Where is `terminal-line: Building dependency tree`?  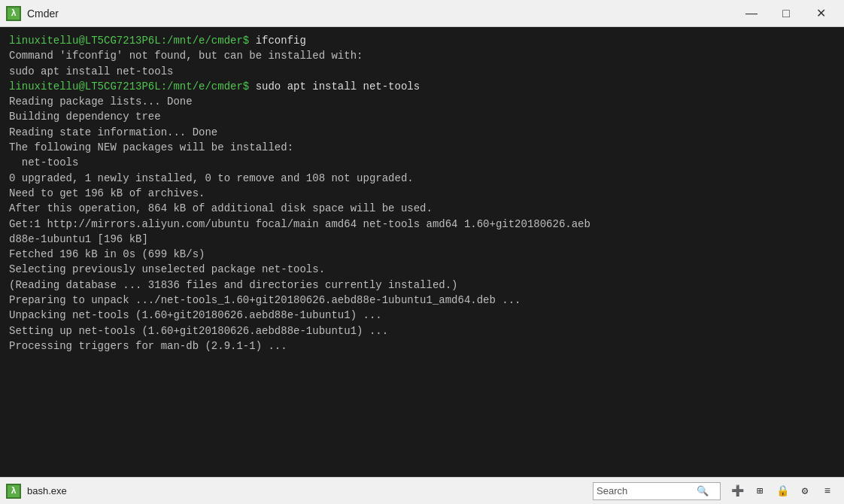
terminal-line: Building dependency tree is located at coordinates (422, 117).